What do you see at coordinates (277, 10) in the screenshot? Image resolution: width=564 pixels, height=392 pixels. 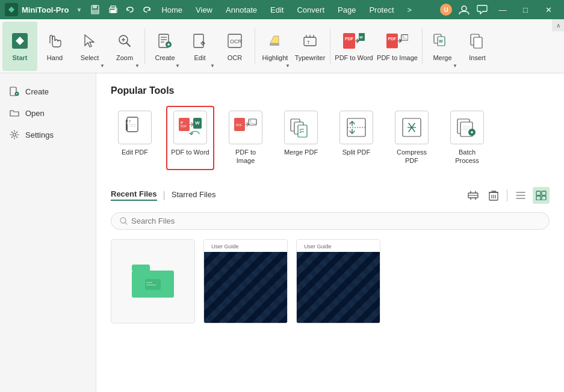 I see `menu-edit: Edit` at bounding box center [277, 10].